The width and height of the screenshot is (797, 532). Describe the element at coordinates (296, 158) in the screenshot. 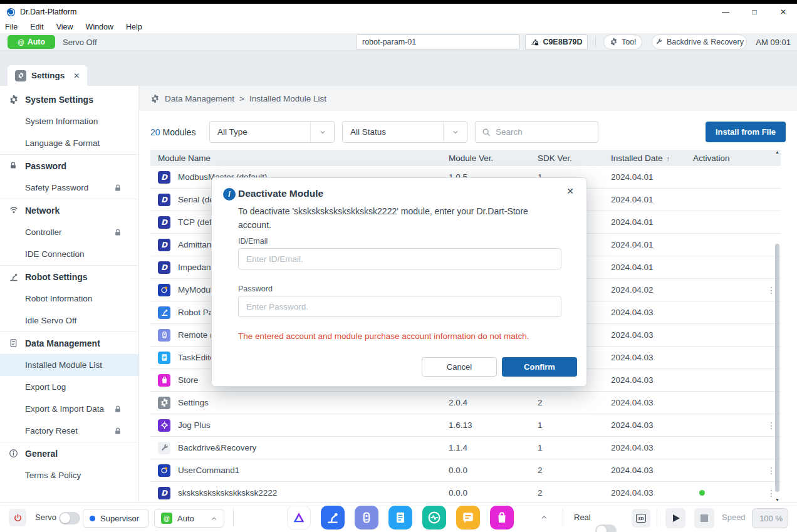

I see `col-module-name: Module Name` at that location.